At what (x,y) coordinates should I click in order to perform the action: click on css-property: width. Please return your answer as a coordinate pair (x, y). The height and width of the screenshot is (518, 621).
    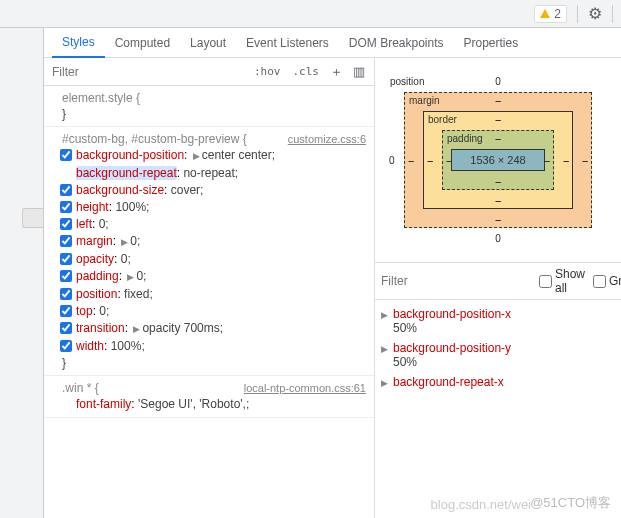
    Looking at the image, I should click on (90, 346).